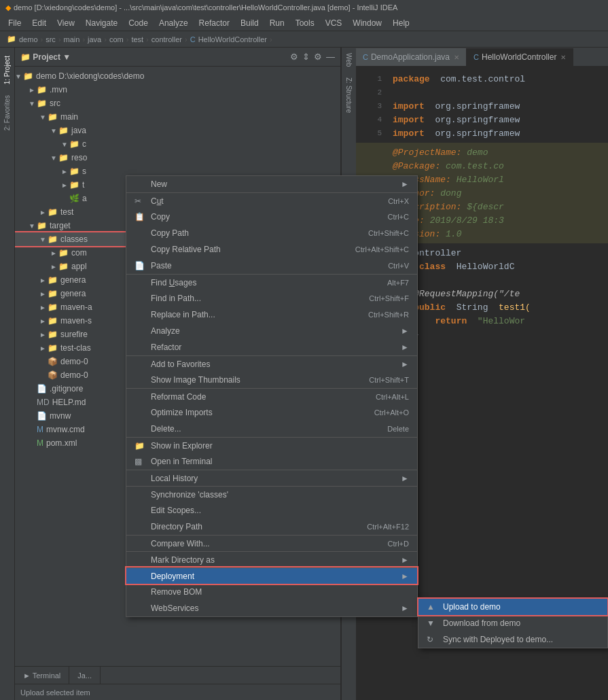 The image size is (608, 700). Describe the element at coordinates (272, 559) in the screenshot. I see `cm-mark-directory: Mark Directory as ►` at that location.